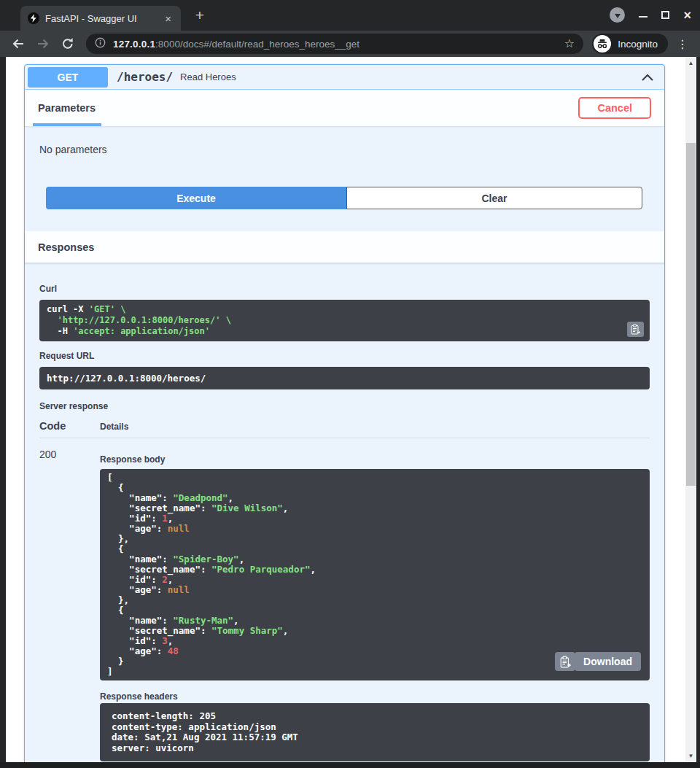  I want to click on close-window-button: ×, so click(687, 15).